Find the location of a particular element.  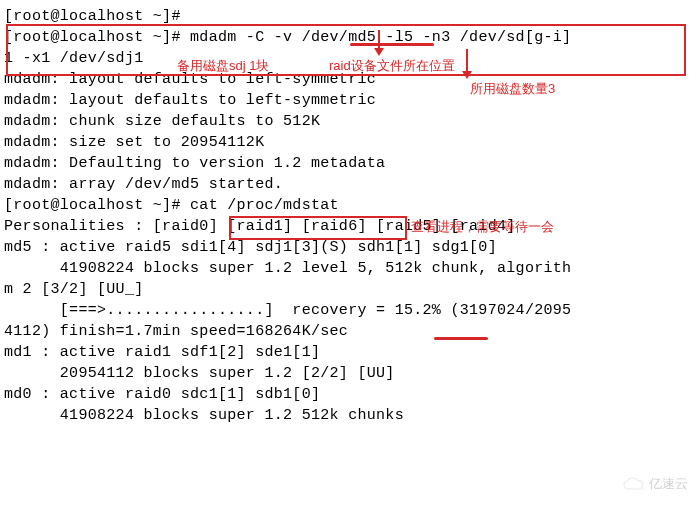

mdstat-l4: m 2 [3/2] [UU_] is located at coordinates (348, 290).